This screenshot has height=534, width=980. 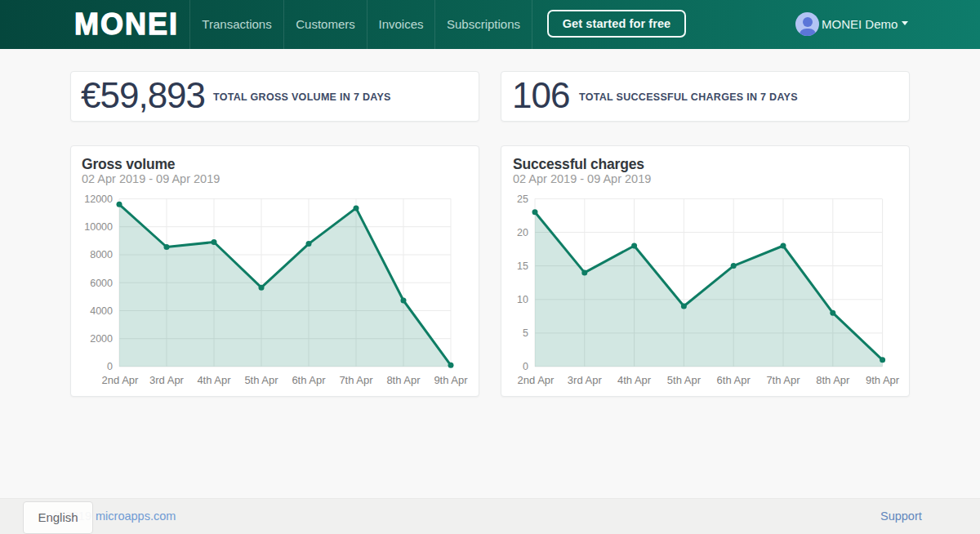 I want to click on svg-text: 5, so click(x=526, y=333).